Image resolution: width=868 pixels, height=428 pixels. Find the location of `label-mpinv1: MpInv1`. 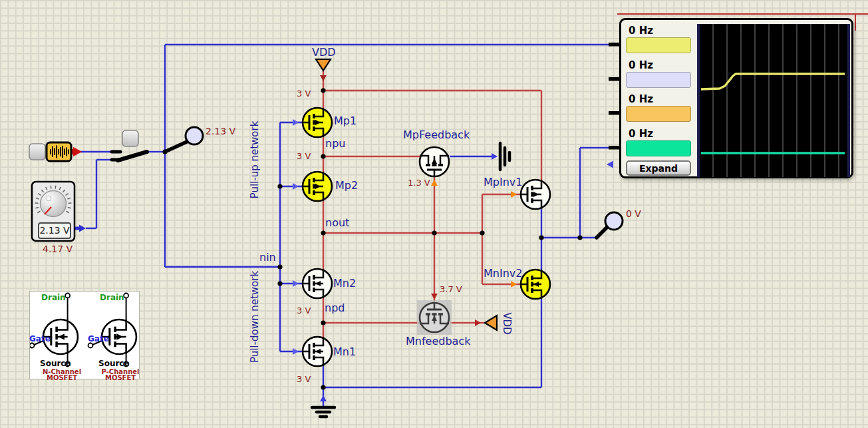

label-mpinv1: MpInv1 is located at coordinates (503, 182).